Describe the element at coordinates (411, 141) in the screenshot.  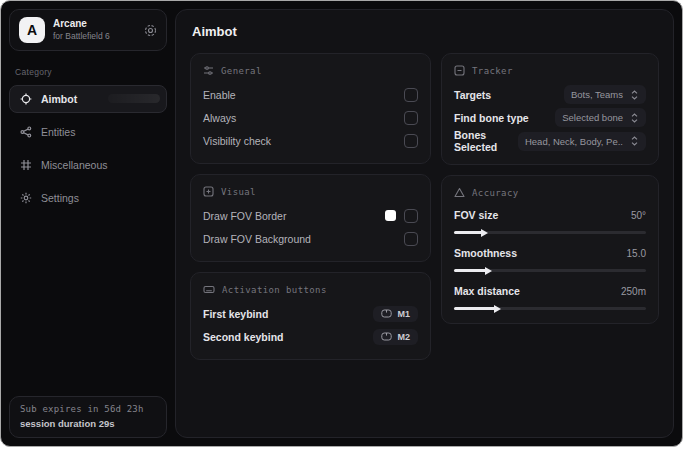
I see `visibility-check-checkbox` at that location.